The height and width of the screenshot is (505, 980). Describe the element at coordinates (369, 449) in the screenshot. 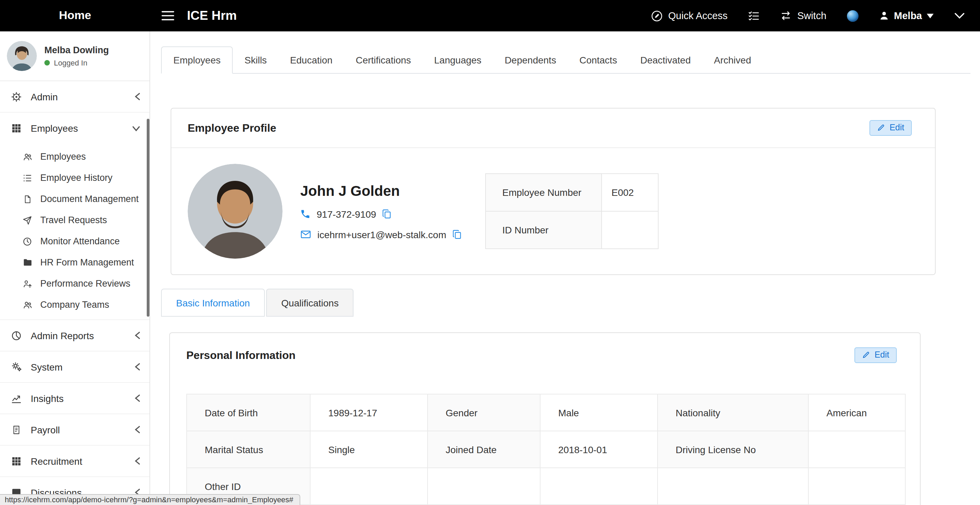

I see `info-value: Single` at that location.